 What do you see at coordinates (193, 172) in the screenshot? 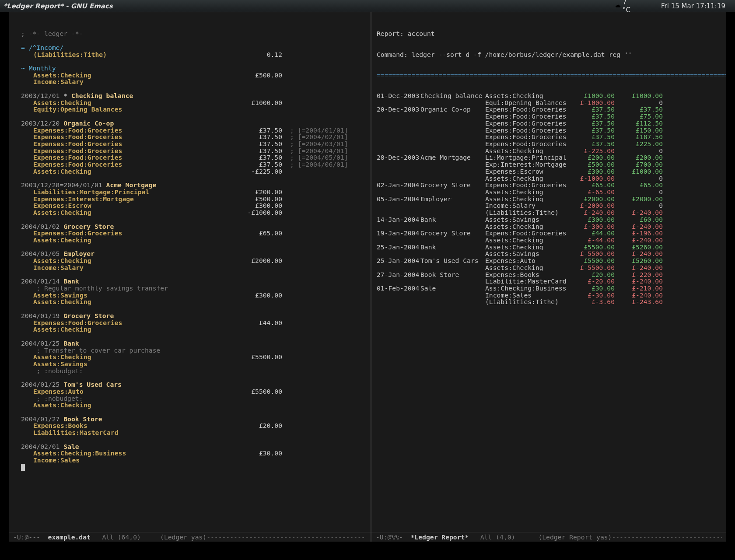
I see `source-line: Assets:Checking-£225.00` at bounding box center [193, 172].